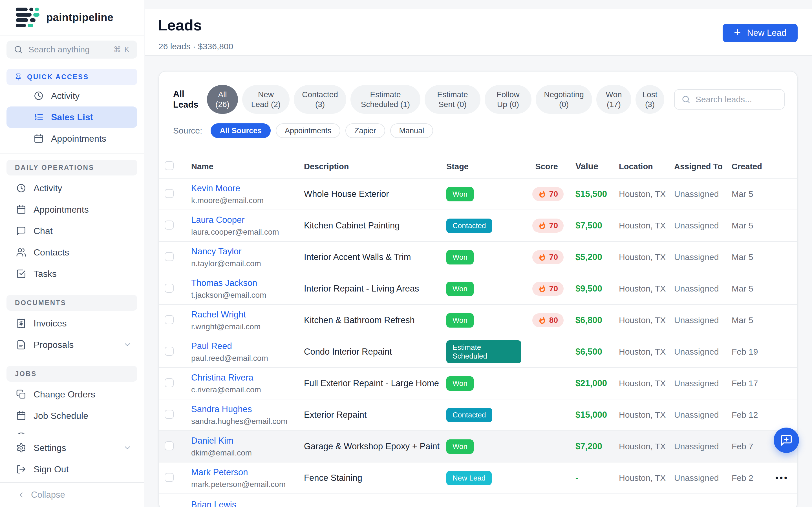 Image resolution: width=812 pixels, height=507 pixels. What do you see at coordinates (452, 99) in the screenshot?
I see `stage-tab-estimate-sent-0-: EstimateSent (0)` at bounding box center [452, 99].